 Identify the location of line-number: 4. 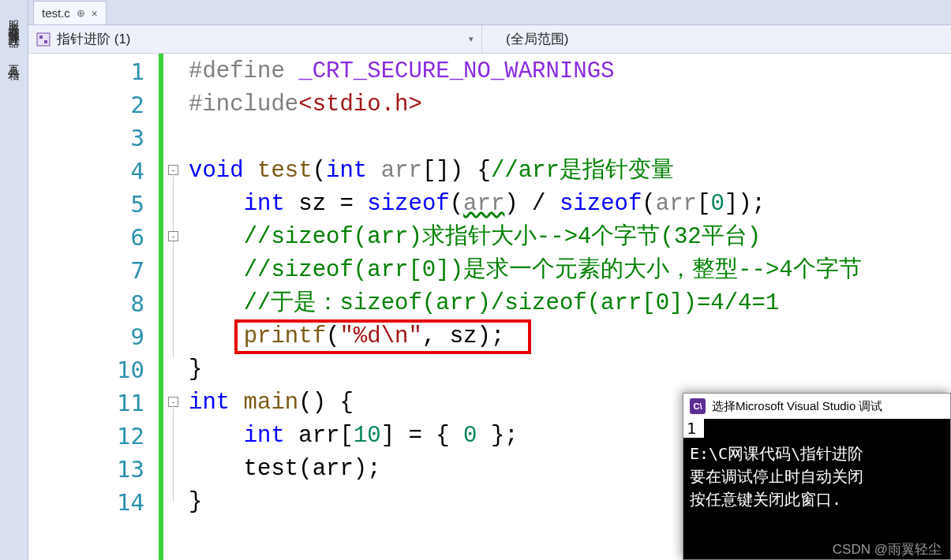
(87, 171).